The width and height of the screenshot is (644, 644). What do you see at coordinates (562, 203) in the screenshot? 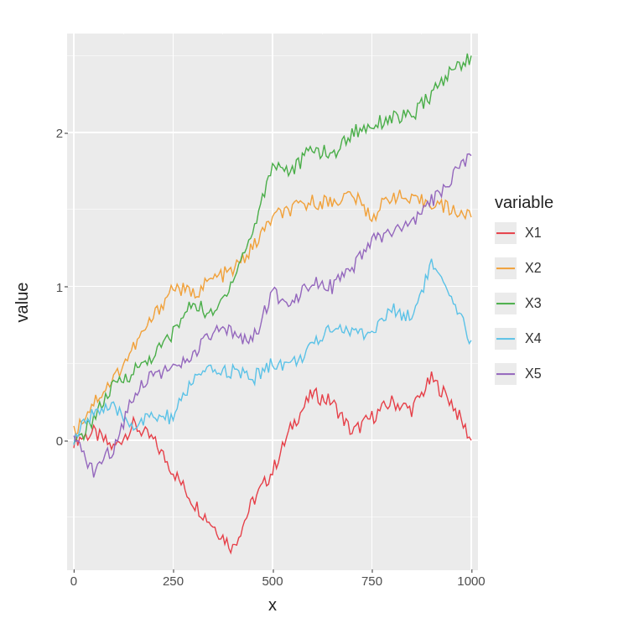
I see `legend-title: variable` at bounding box center [562, 203].